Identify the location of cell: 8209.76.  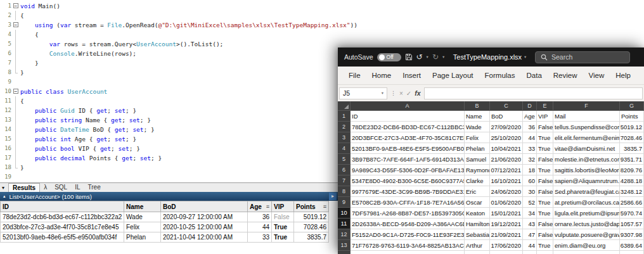
(632, 170).